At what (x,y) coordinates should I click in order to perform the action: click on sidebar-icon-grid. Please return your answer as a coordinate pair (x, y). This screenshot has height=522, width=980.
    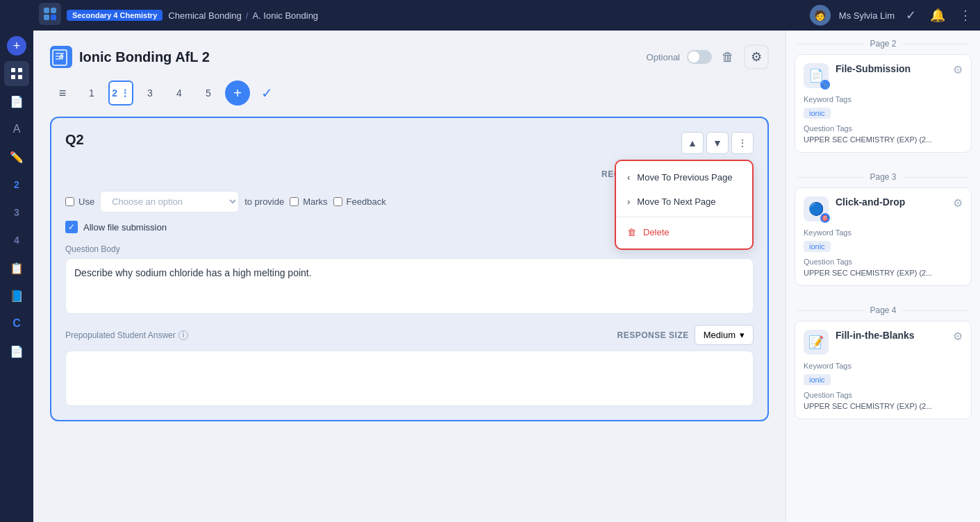
    Looking at the image, I should click on (17, 74).